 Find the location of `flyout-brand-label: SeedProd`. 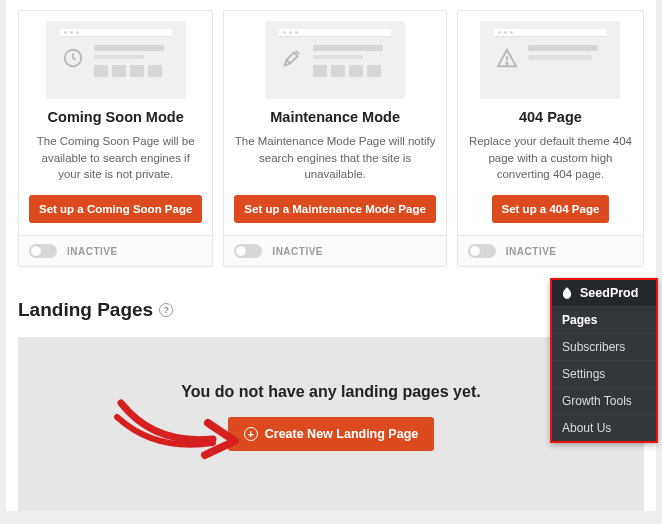

flyout-brand-label: SeedProd is located at coordinates (609, 293).